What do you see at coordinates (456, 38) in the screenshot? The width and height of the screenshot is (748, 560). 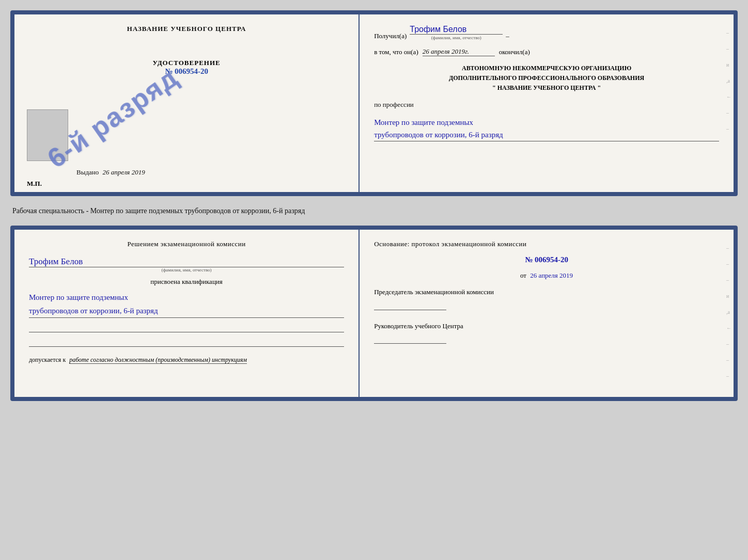 I see `fio-sub-top: (фамилия, имя, отчество)` at bounding box center [456, 38].